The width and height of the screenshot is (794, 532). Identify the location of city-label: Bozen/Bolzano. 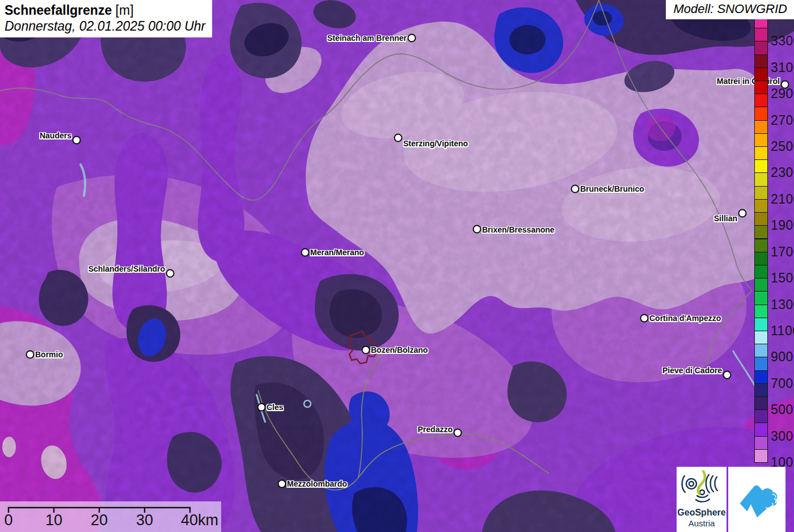
(399, 350).